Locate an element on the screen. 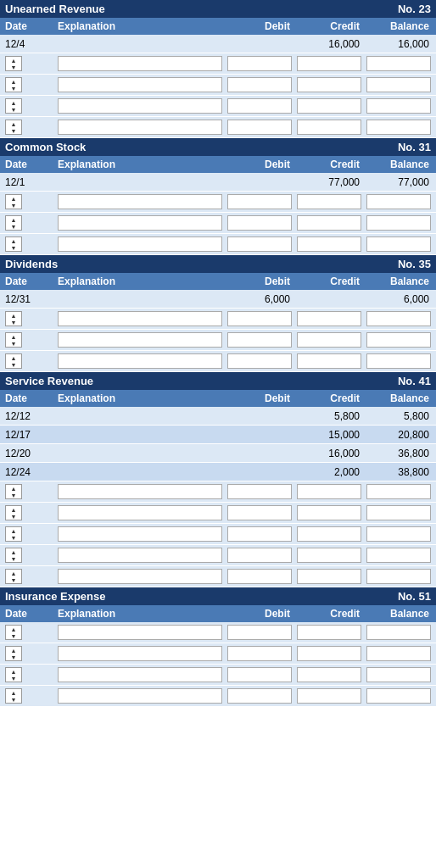  insurance-expense-input-row-2-explanation-input is located at coordinates (140, 675).